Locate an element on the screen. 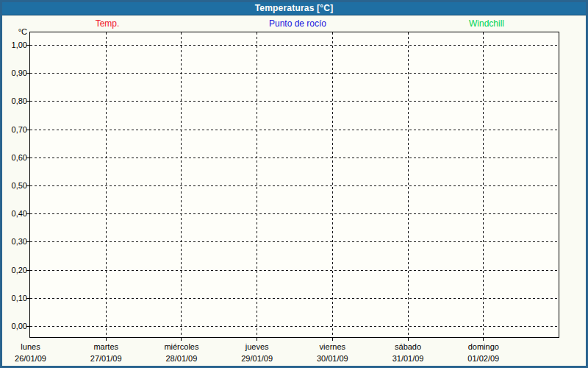  legend-item-dewpoint: Punto de rocío is located at coordinates (298, 24).